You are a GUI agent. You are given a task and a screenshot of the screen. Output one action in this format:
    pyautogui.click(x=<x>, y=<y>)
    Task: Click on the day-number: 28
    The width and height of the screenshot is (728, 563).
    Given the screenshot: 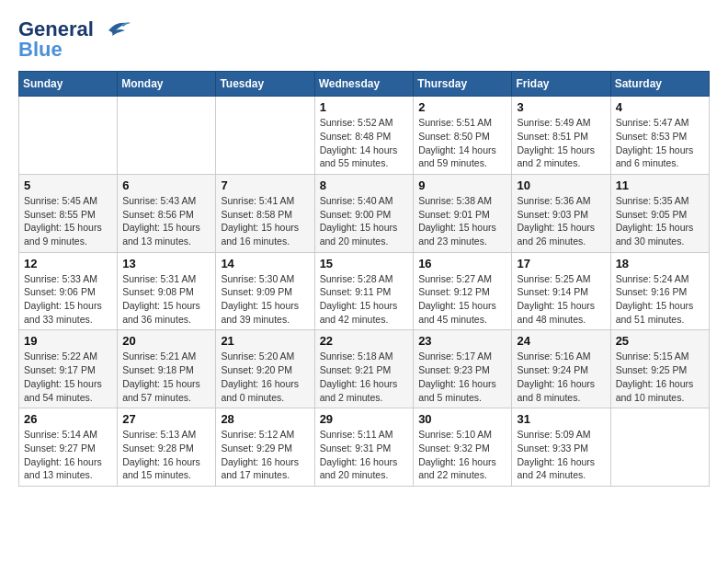 What is the action you would take?
    pyautogui.click(x=265, y=419)
    